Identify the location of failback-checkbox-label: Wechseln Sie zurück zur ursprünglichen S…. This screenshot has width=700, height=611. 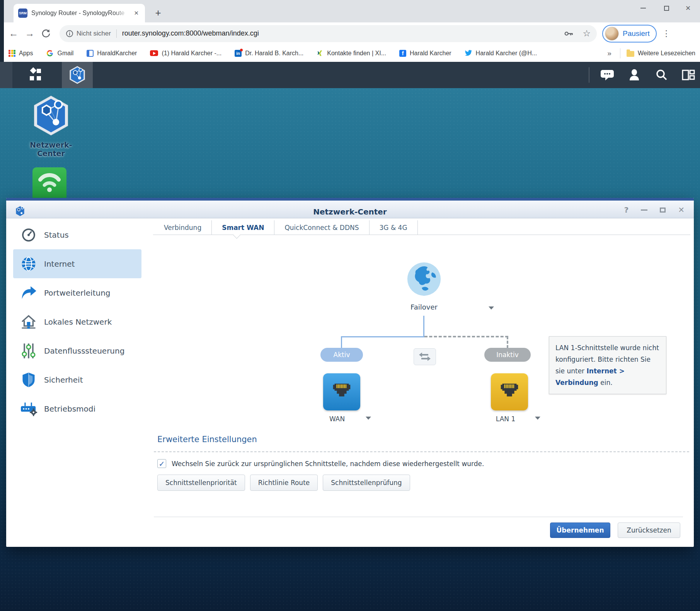
(328, 464).